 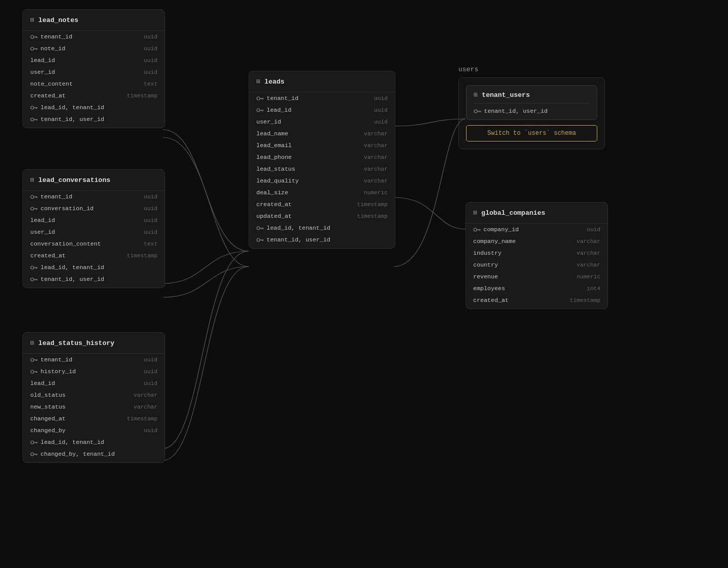 I want to click on lead-notes-title: lead_notes, so click(x=58, y=21).